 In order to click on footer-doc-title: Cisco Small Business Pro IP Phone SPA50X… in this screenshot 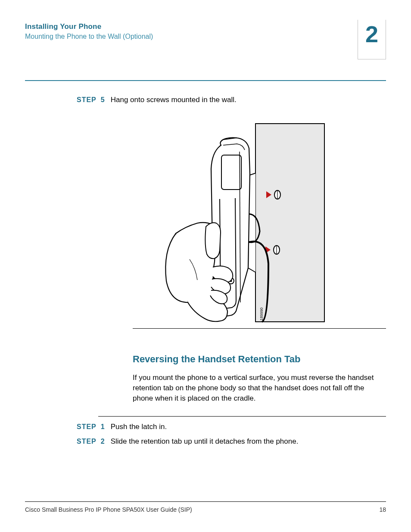, I will do `click(109, 510)`.